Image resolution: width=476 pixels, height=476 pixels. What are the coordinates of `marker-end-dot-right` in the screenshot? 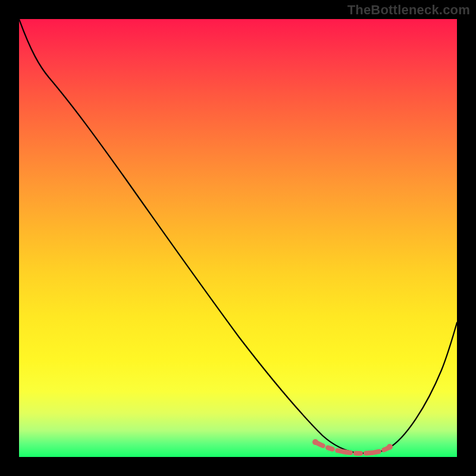 It's located at (390, 447).